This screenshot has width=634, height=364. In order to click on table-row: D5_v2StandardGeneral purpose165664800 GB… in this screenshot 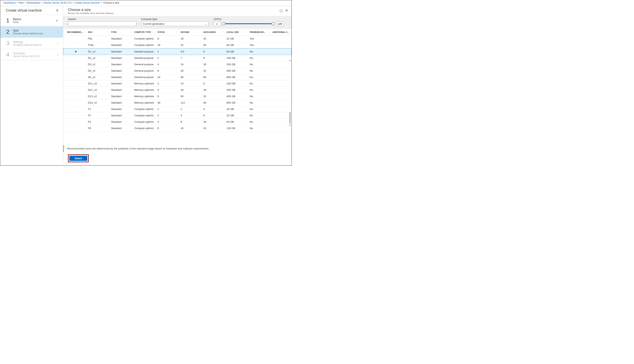, I will do `click(177, 77)`.